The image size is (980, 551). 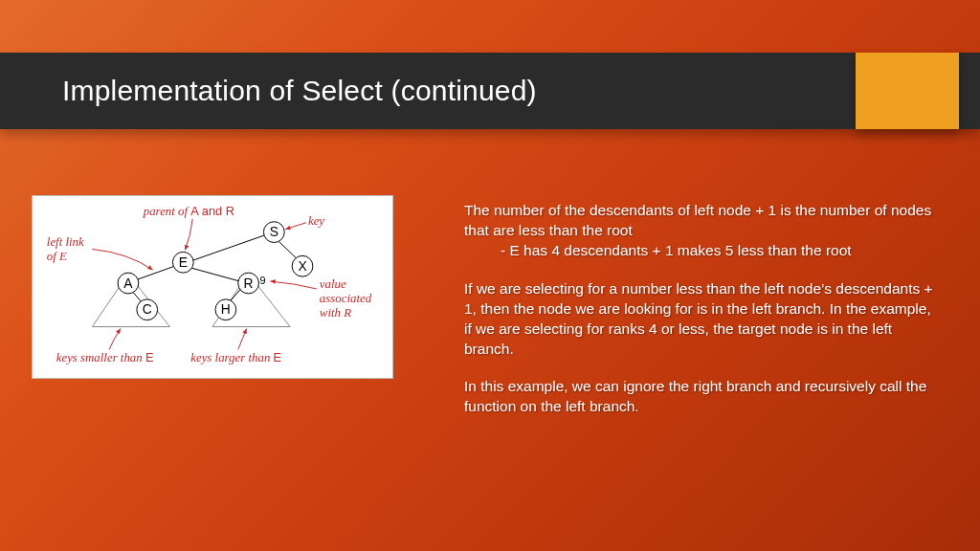 What do you see at coordinates (57, 256) in the screenshot?
I see `label-leftlink-2: of E` at bounding box center [57, 256].